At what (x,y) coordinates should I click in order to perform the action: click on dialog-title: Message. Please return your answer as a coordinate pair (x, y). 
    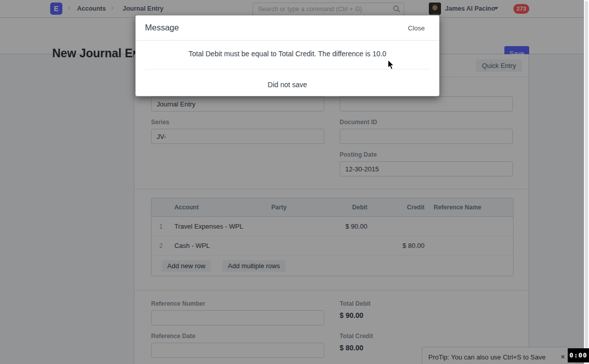
    Looking at the image, I should click on (162, 27).